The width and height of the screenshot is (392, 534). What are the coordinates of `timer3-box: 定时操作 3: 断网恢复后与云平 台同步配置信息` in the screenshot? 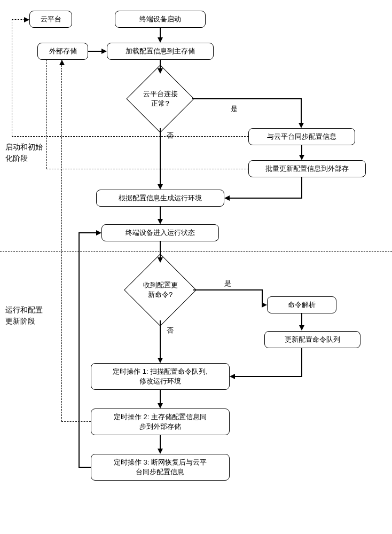 It's located at (160, 467).